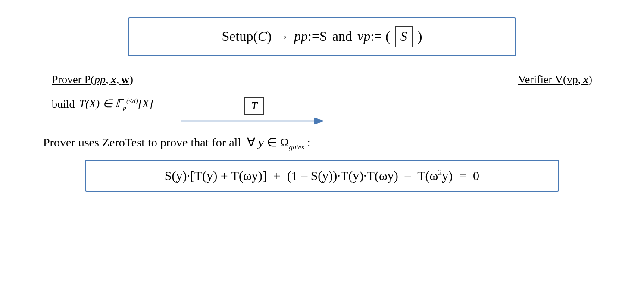  Describe the element at coordinates (125, 108) in the screenshot. I see `fp-p-sub: p` at that location.